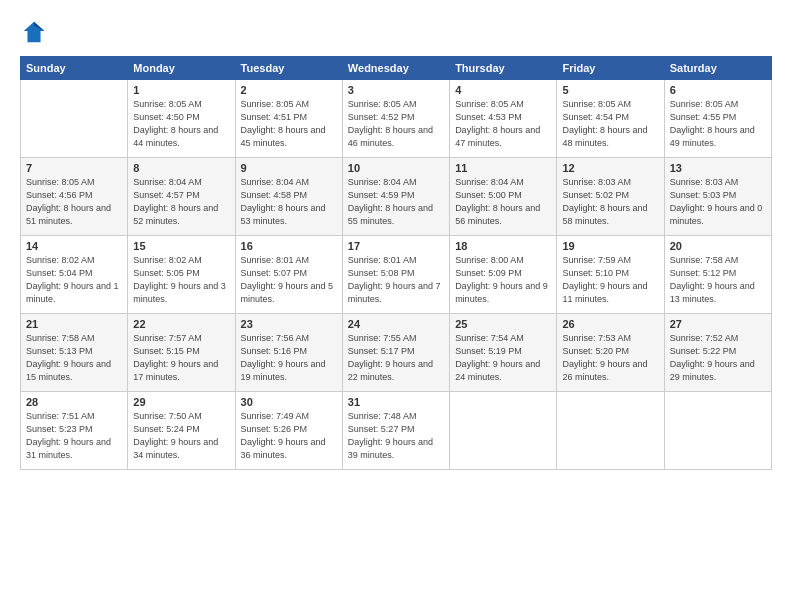  What do you see at coordinates (718, 353) in the screenshot?
I see `calendar-cell: 27Sunrise: 7:52 AMSunset: 5:22 PMDayligh…` at bounding box center [718, 353].